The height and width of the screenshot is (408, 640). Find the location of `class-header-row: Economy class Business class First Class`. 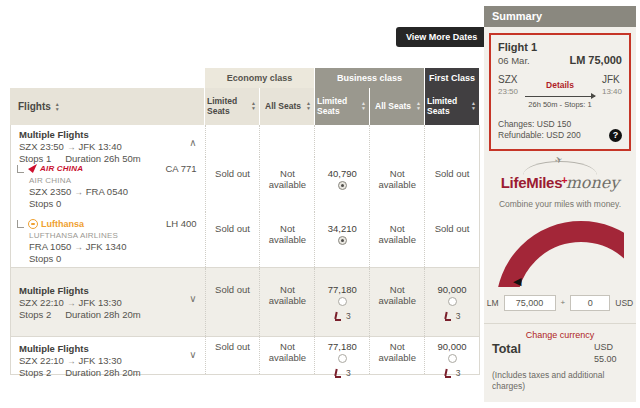

class-header-row: Economy class Business class First Class is located at coordinates (342, 78).